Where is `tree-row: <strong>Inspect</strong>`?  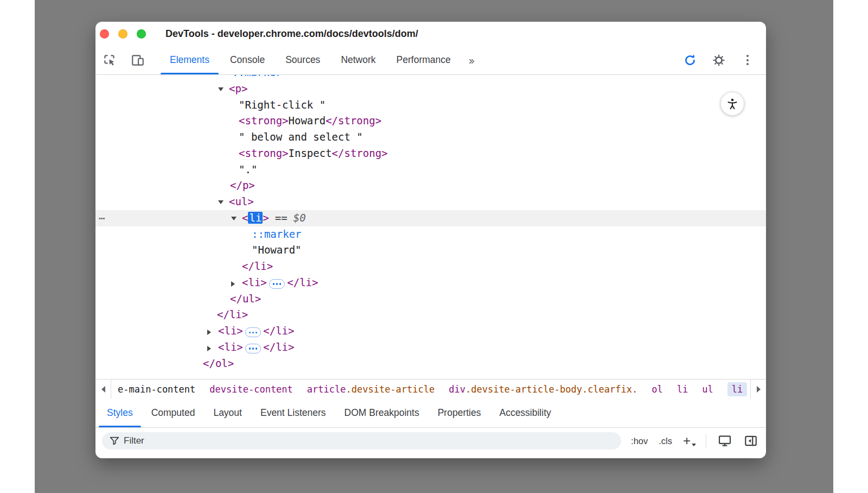
tree-row: <strong>Inspect</strong> is located at coordinates (431, 154).